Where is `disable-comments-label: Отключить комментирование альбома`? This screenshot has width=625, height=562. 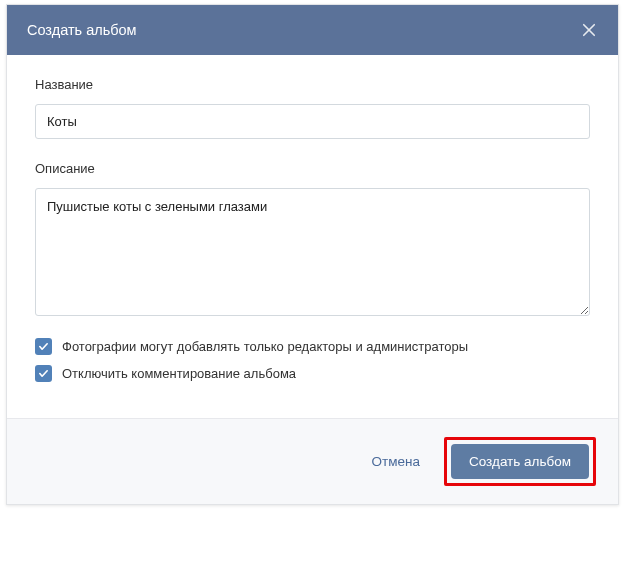
disable-comments-label: Отключить комментирование альбома is located at coordinates (179, 374).